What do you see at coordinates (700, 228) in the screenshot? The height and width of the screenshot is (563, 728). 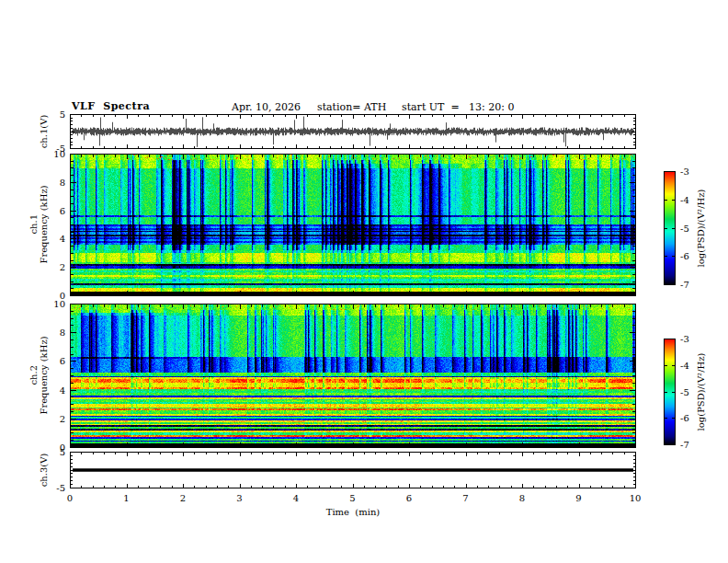 I see `colorbar1-axis-label: log(PSD)/(V²/Hz)` at bounding box center [700, 228].